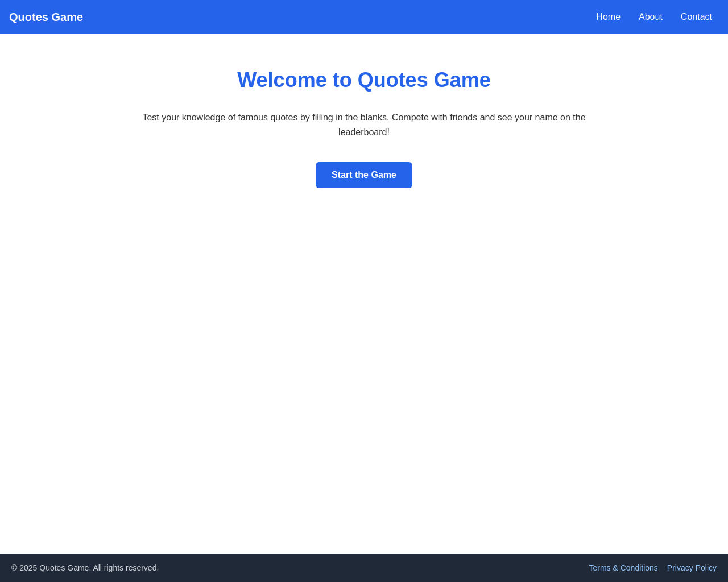 The image size is (728, 582). Describe the element at coordinates (364, 175) in the screenshot. I see `start-game-button: Start the Game` at that location.